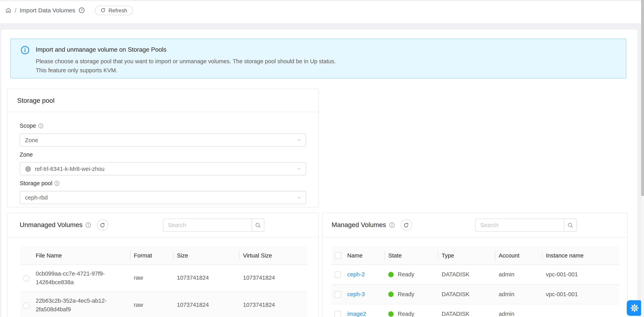 This screenshot has width=644, height=317. I want to click on select-all-checkbox, so click(338, 256).